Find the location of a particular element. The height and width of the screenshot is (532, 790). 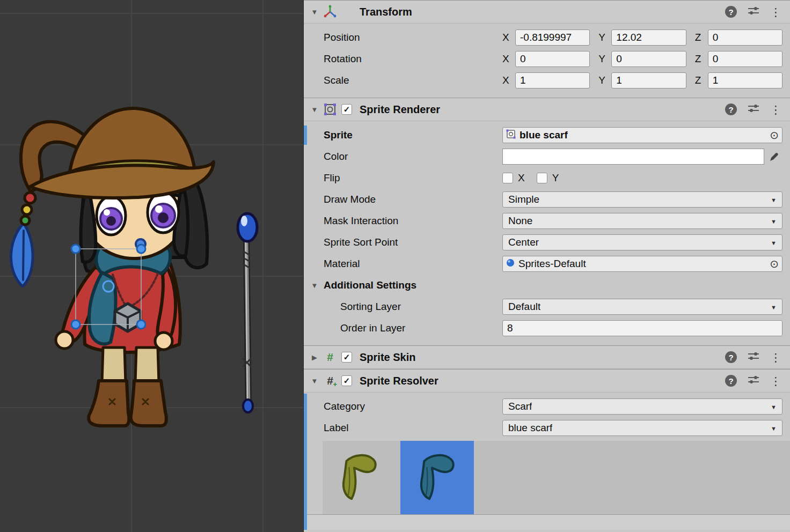

inspector-footer is located at coordinates (547, 522).